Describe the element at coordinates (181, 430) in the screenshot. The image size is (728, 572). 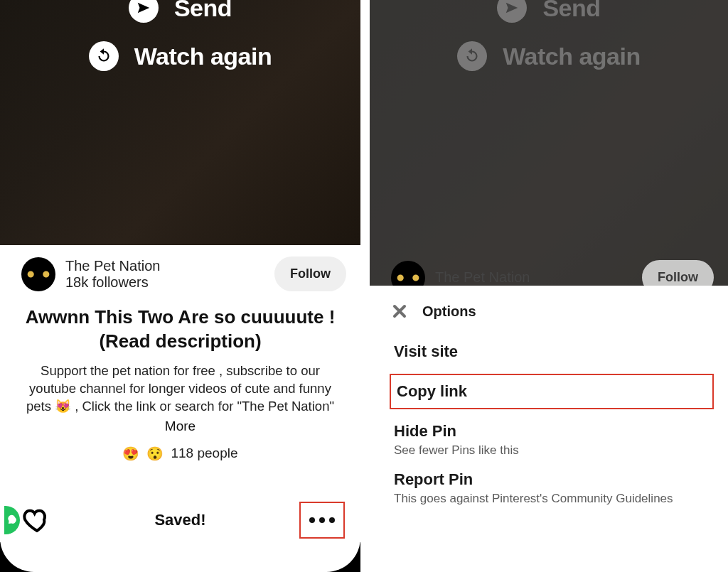
I see `more-link: More` at that location.